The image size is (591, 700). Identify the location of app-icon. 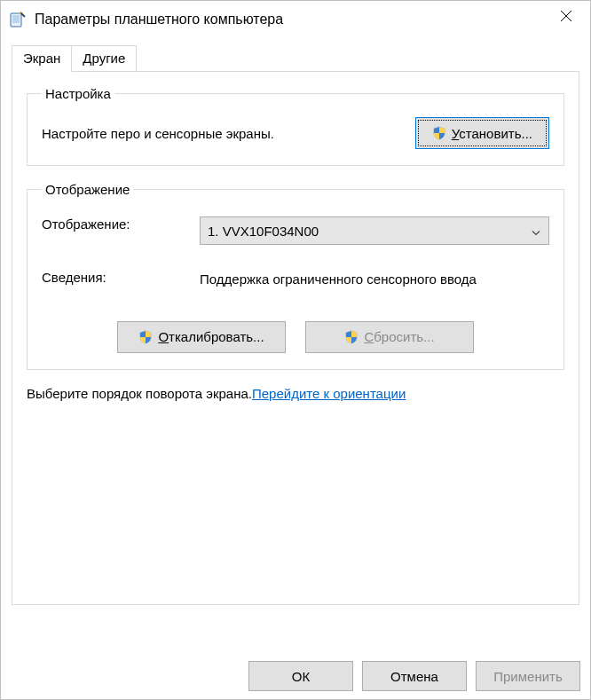
(18, 20).